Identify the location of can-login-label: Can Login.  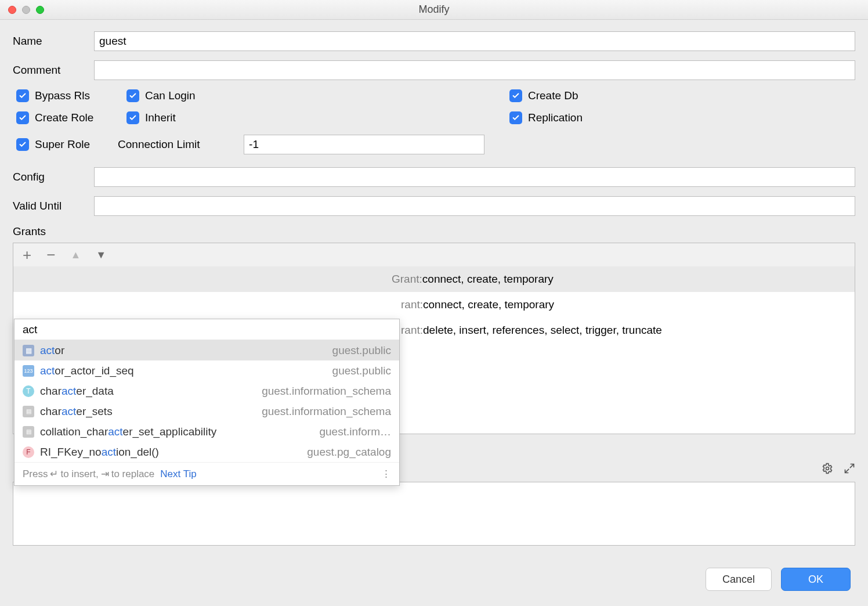
(171, 96).